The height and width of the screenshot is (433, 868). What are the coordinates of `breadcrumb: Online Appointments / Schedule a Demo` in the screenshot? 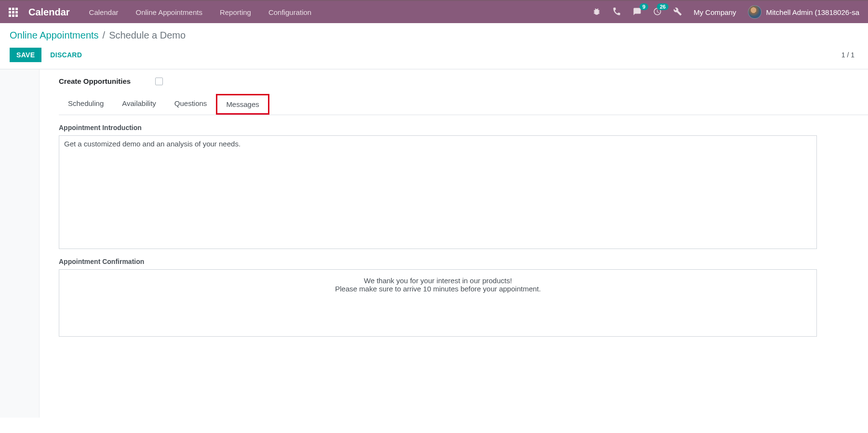 It's located at (434, 36).